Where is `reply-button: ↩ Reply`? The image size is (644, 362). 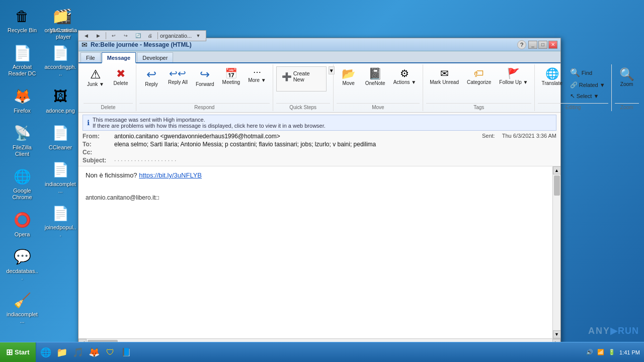
reply-button: ↩ Reply is located at coordinates (151, 78).